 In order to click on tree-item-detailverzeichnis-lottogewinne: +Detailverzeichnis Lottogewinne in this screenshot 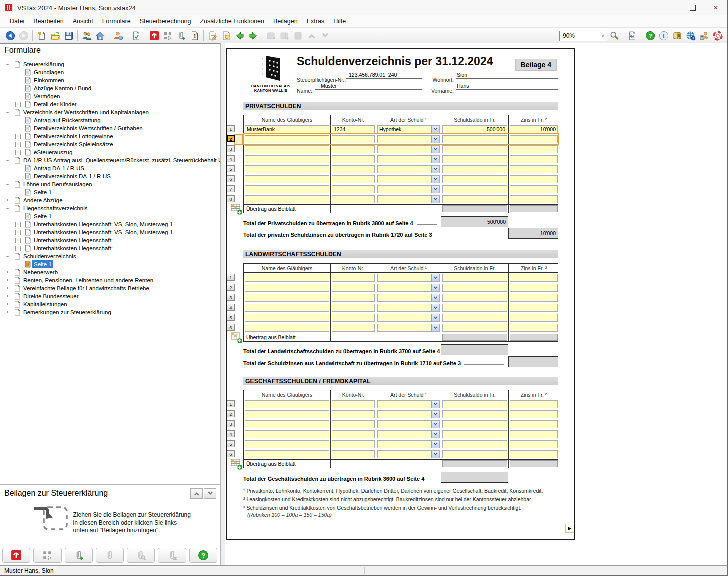, I will do `click(110, 136)`.